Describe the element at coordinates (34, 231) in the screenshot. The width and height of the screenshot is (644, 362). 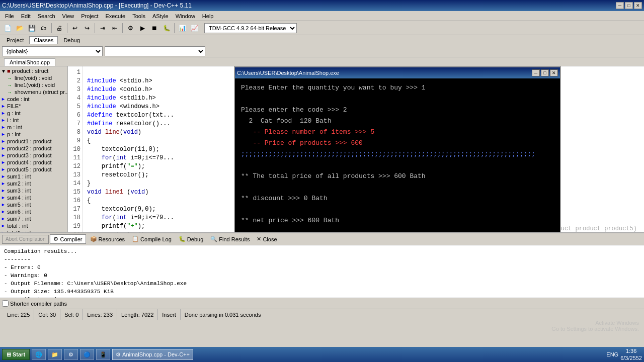
I see `tree-item-total1: ► total1 : int` at that location.